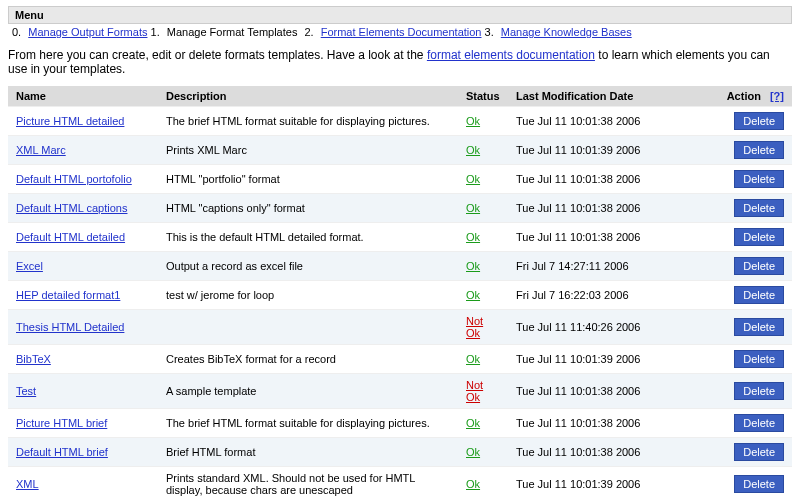  What do you see at coordinates (308, 484) in the screenshot?
I see `template-description: Prints standard XML. Should not be used …` at bounding box center [308, 484].